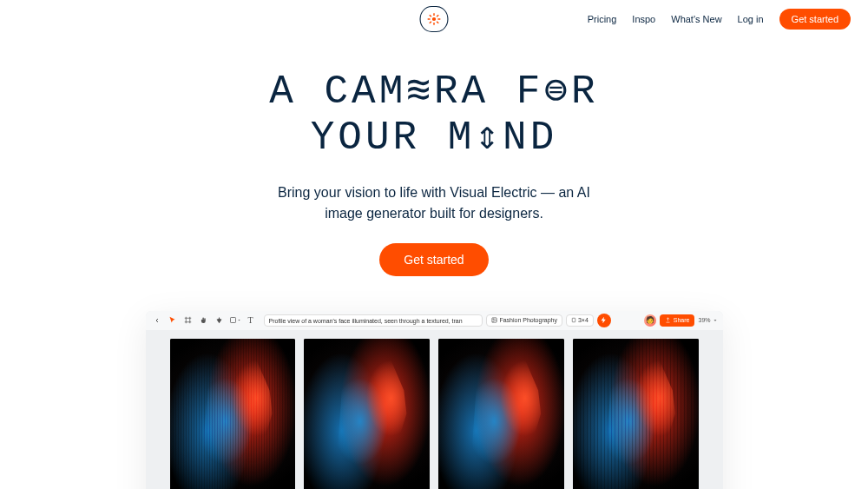 This screenshot has width=868, height=489. Describe the element at coordinates (719, 19) in the screenshot. I see `primary-nav: Pricing Inspo What's New Log in Get star…` at that location.